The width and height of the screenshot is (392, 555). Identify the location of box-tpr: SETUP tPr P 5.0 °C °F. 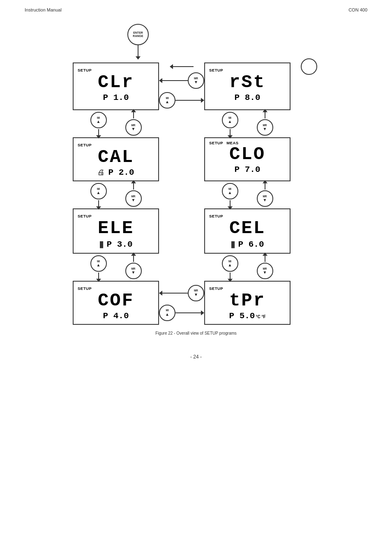
(247, 303).